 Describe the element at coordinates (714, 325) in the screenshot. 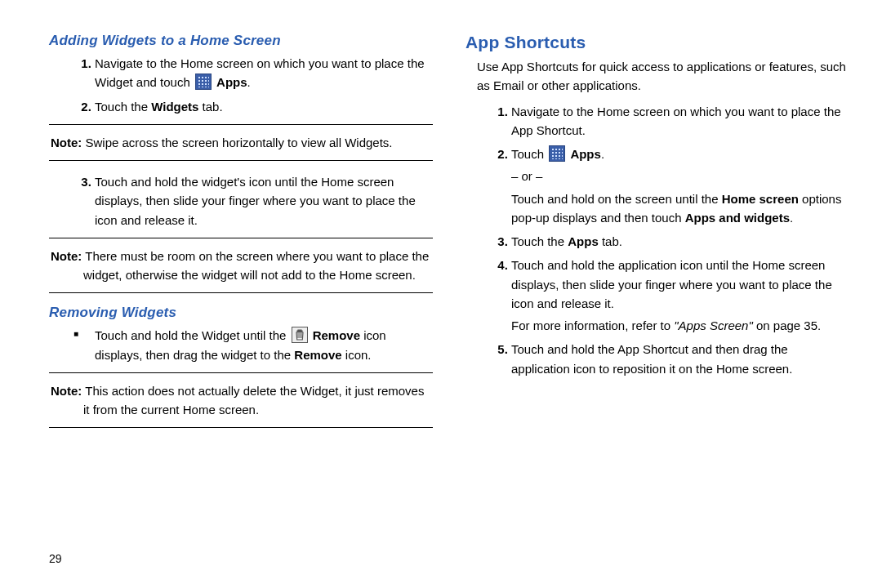

I see `ref-link: "Apps Screen"` at that location.